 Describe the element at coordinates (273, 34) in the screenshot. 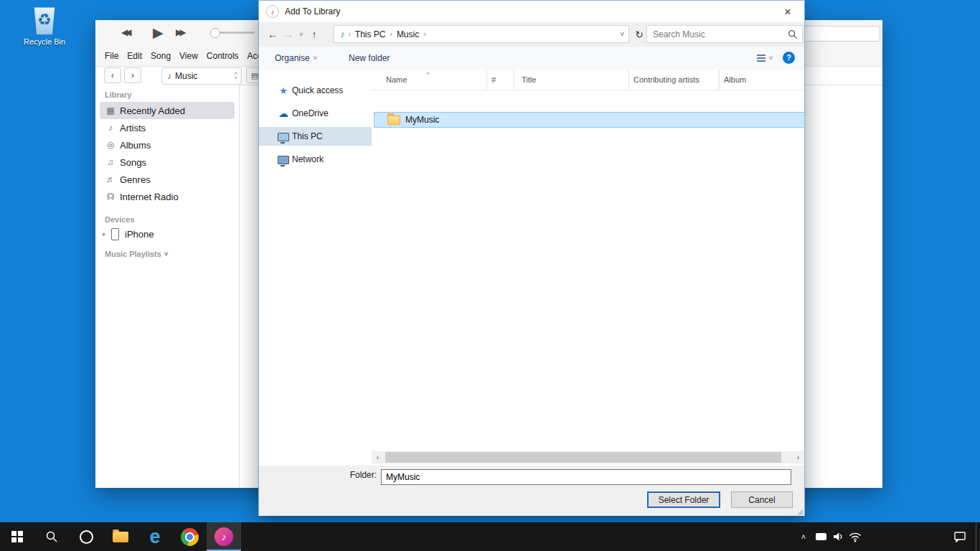

I see `back-button: ←` at that location.